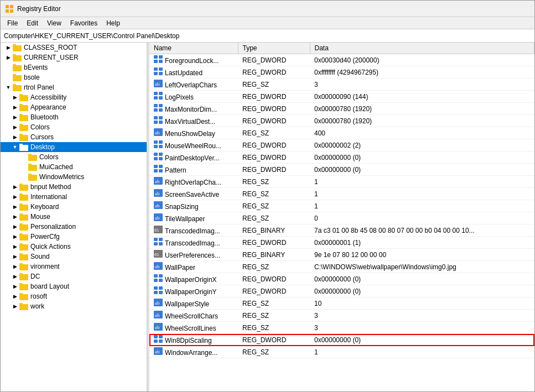 The height and width of the screenshot is (392, 535). I want to click on sidebar-item-personalization: ▶ Personalization, so click(74, 227).